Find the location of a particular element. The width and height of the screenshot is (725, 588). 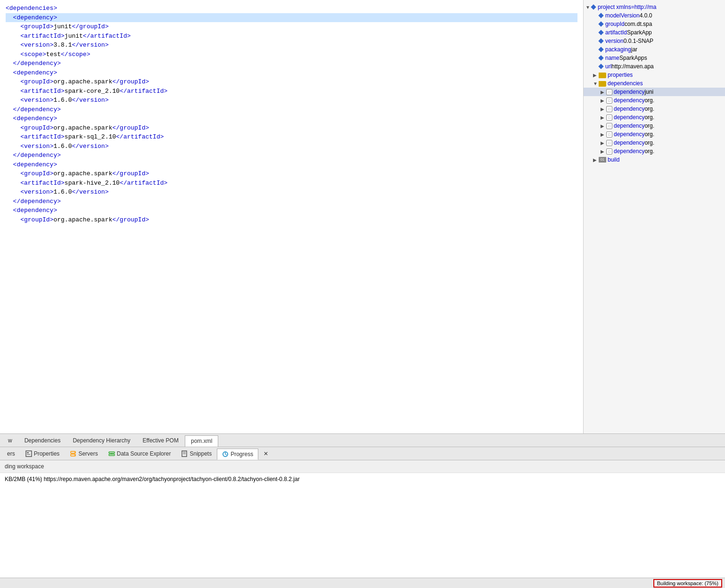

tree-item: ▼project xmlns=http://ma is located at coordinates (654, 7).